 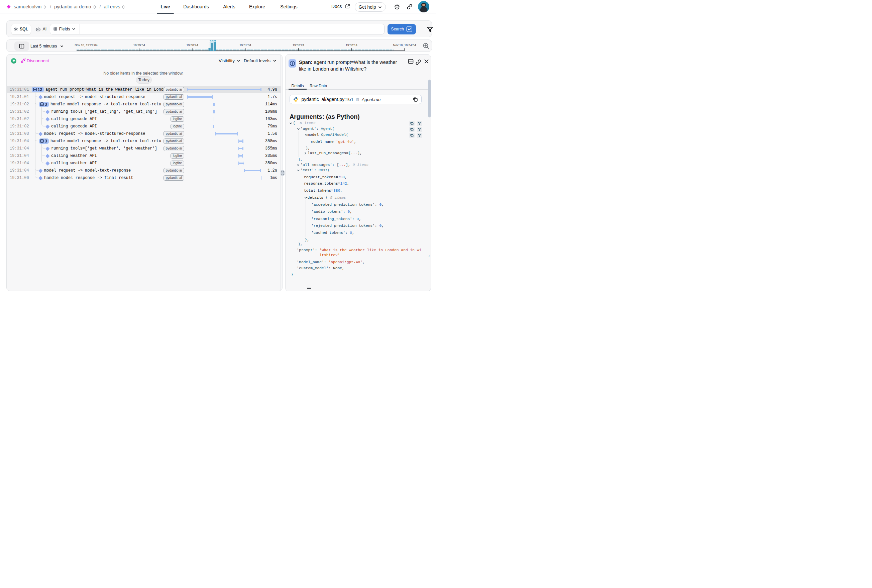 I want to click on svg-text: Nov 18, 19:29:04, so click(x=86, y=45).